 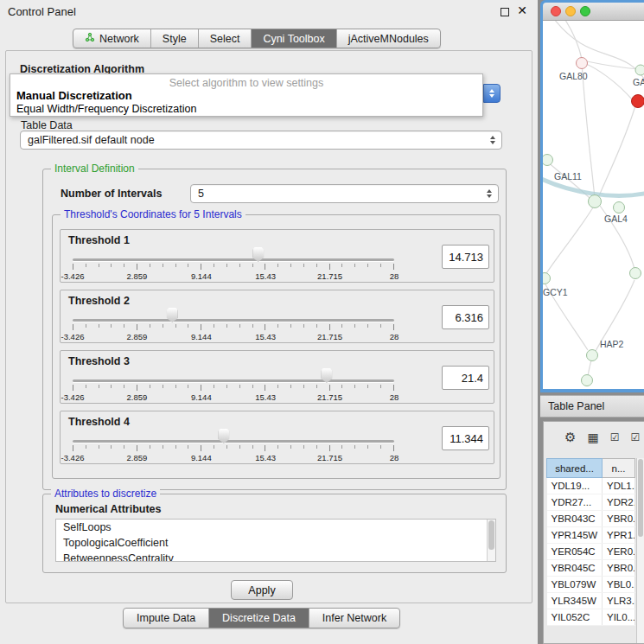 What do you see at coordinates (108, 509) in the screenshot?
I see `numerical-attributes-title: Numerical Attributes` at bounding box center [108, 509].